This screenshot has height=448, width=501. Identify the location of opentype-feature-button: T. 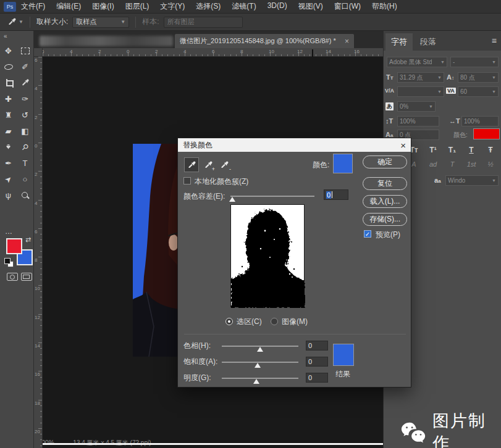
(452, 164).